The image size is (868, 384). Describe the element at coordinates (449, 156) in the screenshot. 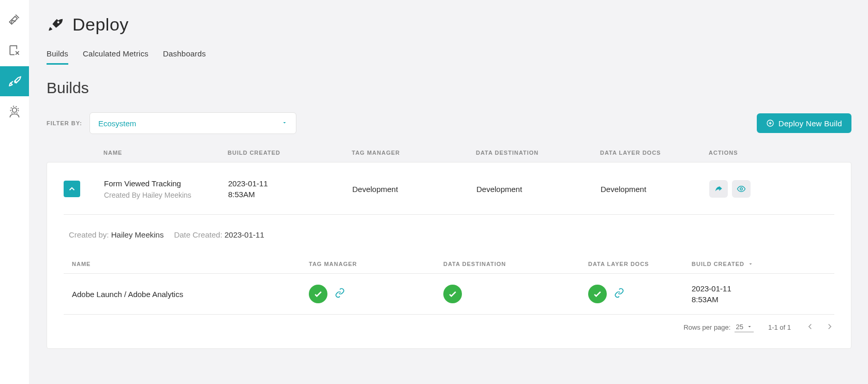

I see `builds-table-header: NAME BUILD CREATED TAG MANAGER DATA DEST…` at that location.